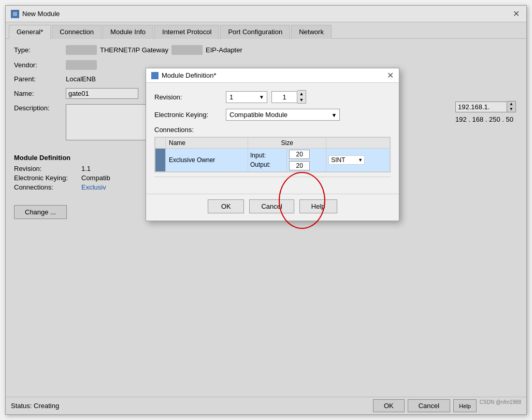  Describe the element at coordinates (247, 97) in the screenshot. I see `revision-select-wrapper: 1` at that location.